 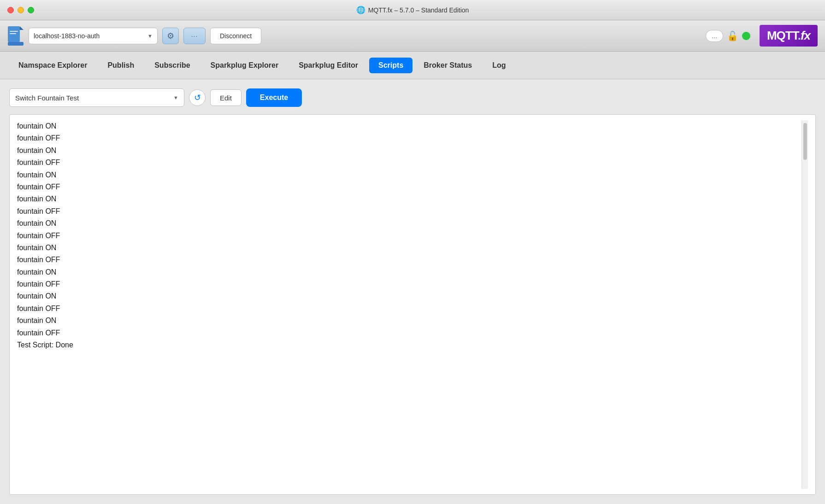 What do you see at coordinates (53, 65) in the screenshot?
I see `tab-namespace-explorer: Namspace Explorer` at bounding box center [53, 65].